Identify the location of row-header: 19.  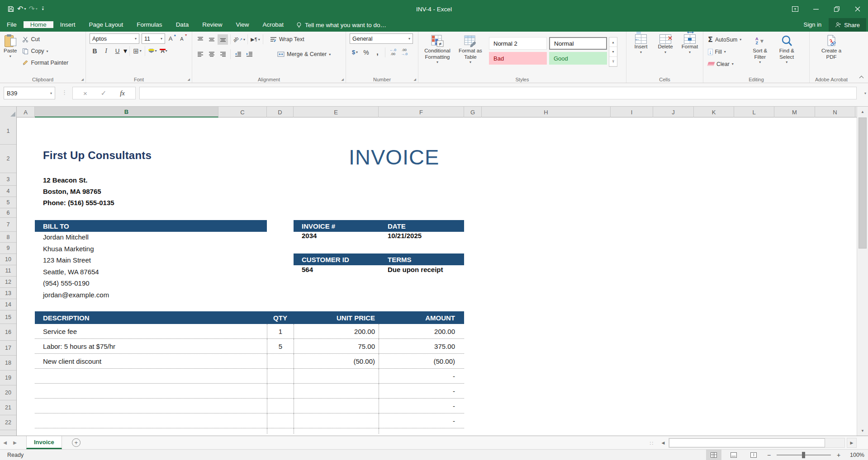
(8, 378).